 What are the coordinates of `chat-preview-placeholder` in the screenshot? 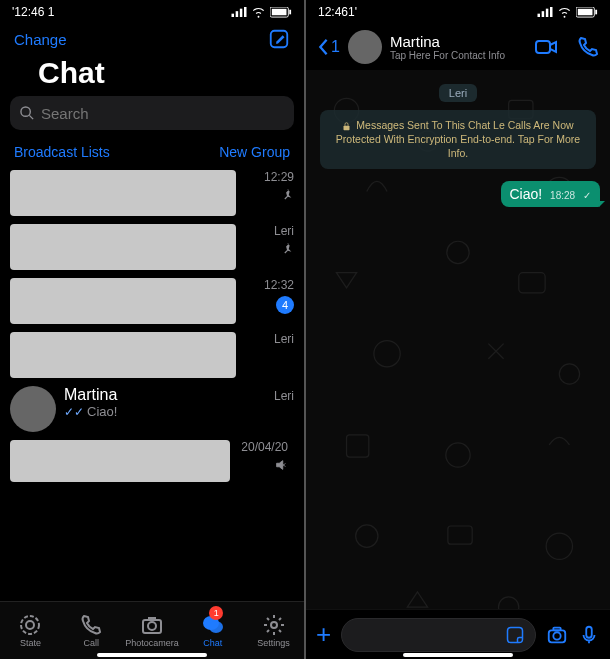 It's located at (123, 355).